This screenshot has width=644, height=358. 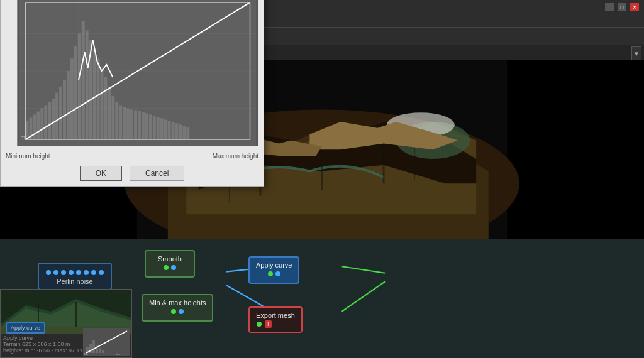 I want to click on svg-text: m, so click(x=23, y=138).